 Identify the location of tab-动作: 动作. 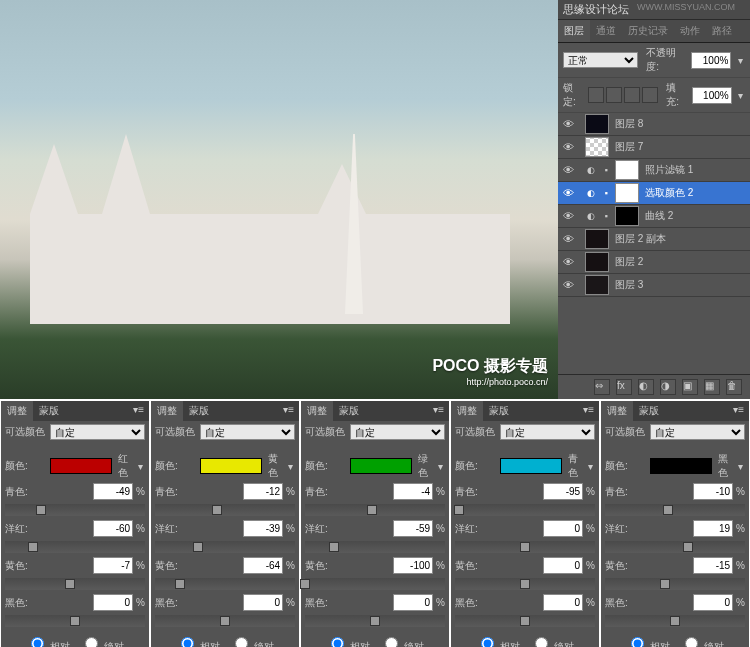
(690, 31).